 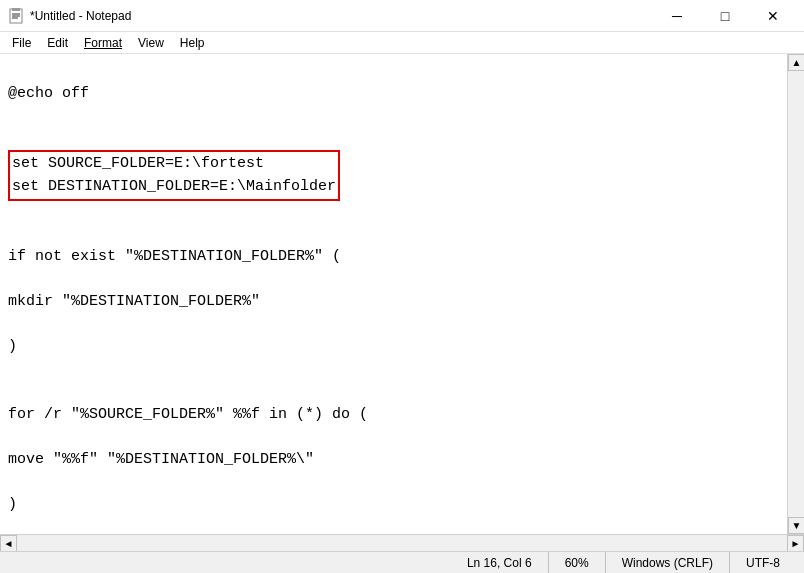 I want to click on menu-format: Format, so click(x=103, y=43).